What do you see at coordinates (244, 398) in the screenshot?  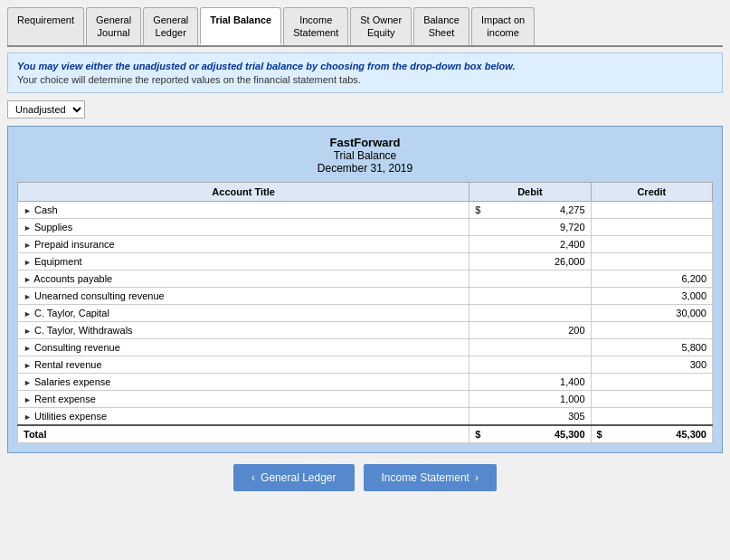 I see `account-name-cell: ► Rent expense` at bounding box center [244, 398].